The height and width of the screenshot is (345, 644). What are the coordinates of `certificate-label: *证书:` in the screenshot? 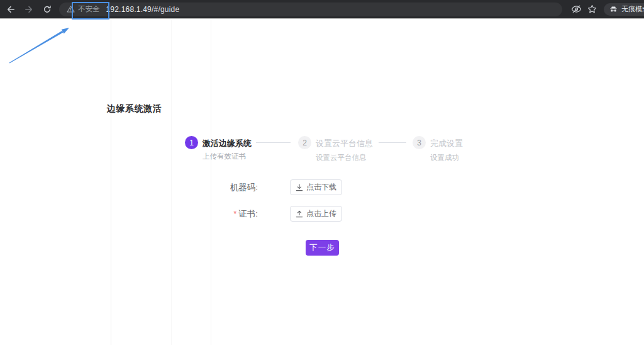 It's located at (233, 214).